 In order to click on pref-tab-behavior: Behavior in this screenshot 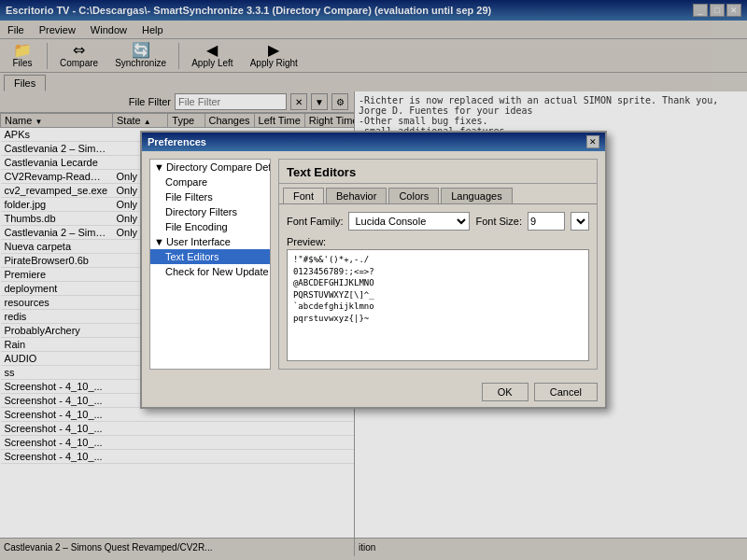, I will do `click(357, 196)`.